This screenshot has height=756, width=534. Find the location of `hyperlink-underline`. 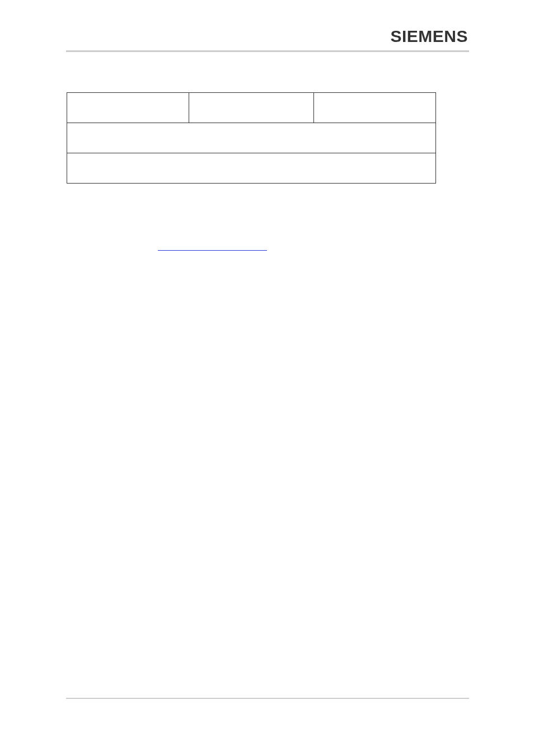

hyperlink-underline is located at coordinates (213, 251).